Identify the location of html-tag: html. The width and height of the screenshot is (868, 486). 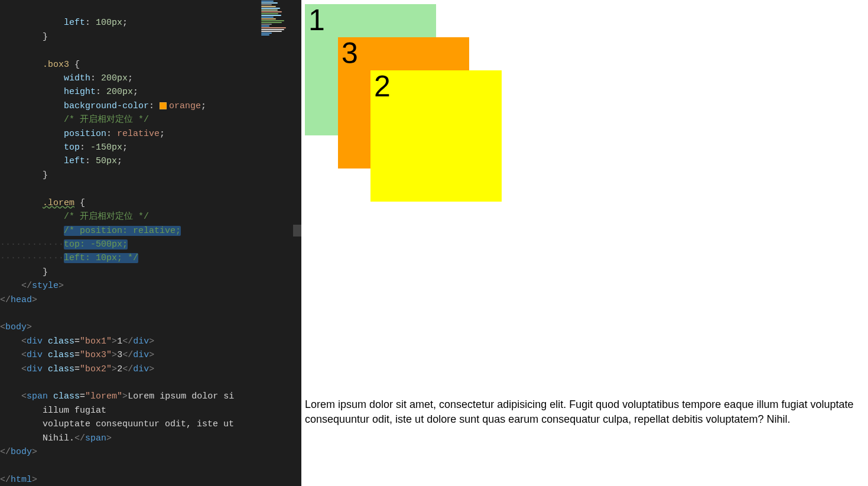
(21, 480).